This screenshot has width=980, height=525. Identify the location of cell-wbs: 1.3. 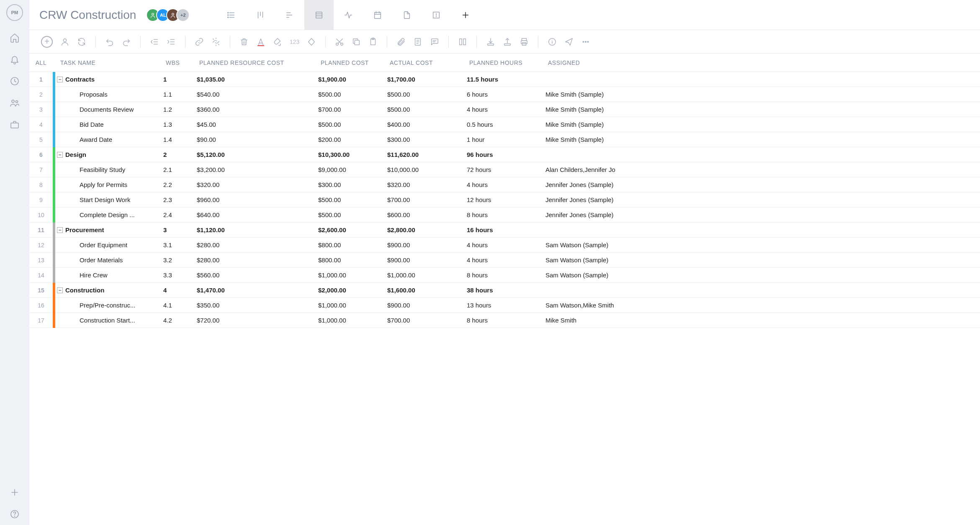
(180, 125).